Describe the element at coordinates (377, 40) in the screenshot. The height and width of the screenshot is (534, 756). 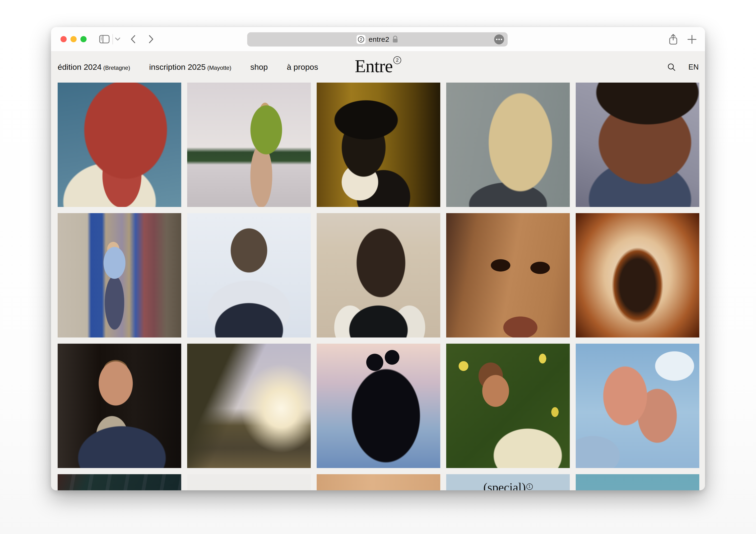
I see `address-bar: 2 entre2` at that location.